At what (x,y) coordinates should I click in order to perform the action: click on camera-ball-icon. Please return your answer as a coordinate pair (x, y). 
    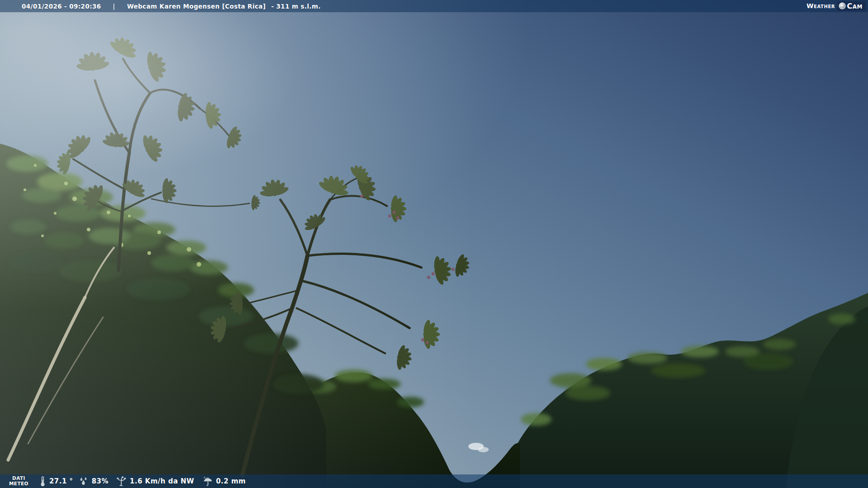
    Looking at the image, I should click on (842, 6).